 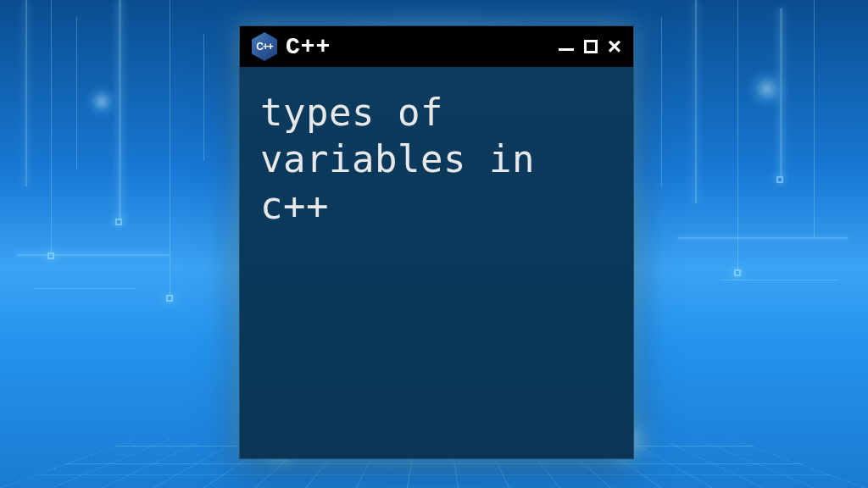 What do you see at coordinates (566, 49) in the screenshot?
I see `minimize-icon` at bounding box center [566, 49].